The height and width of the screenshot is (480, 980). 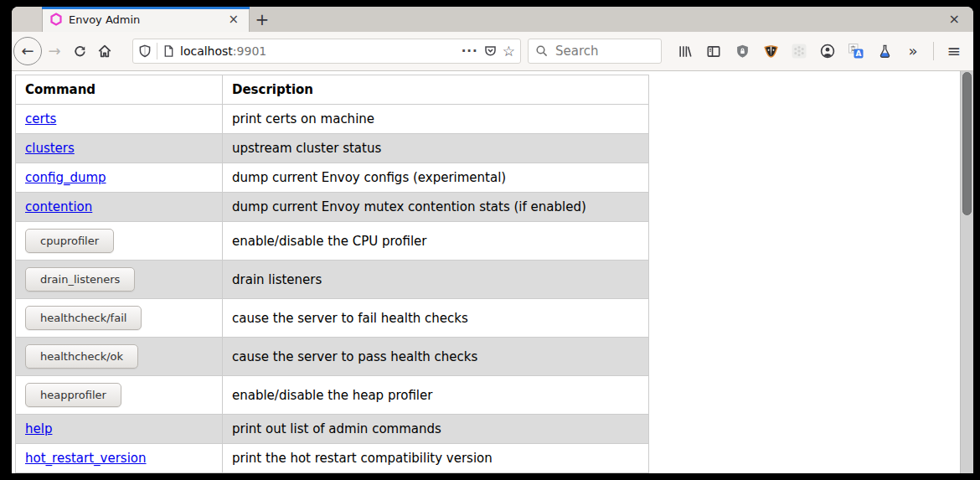 I want to click on sidebars-button, so click(x=714, y=51).